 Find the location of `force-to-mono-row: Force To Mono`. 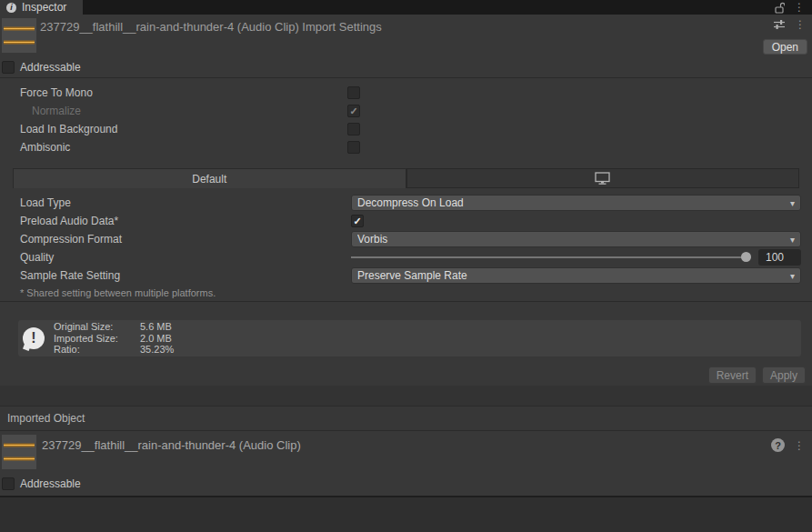

force-to-mono-row: Force To Mono is located at coordinates (406, 93).